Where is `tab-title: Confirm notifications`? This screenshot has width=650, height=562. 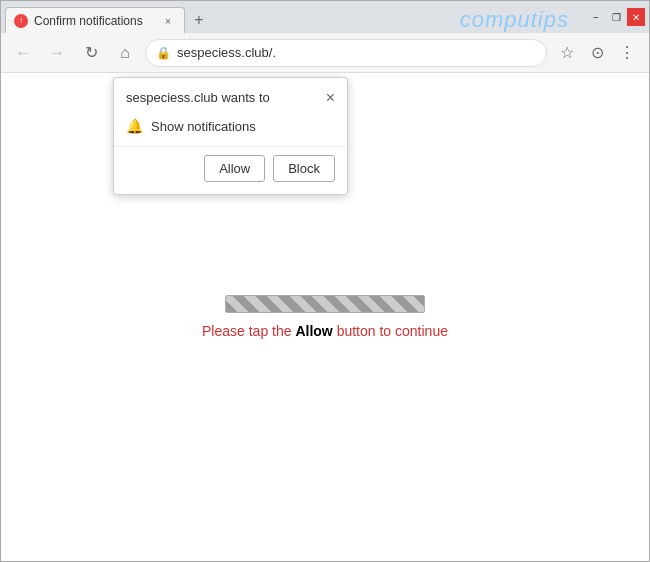
tab-title: Confirm notifications is located at coordinates (94, 21).